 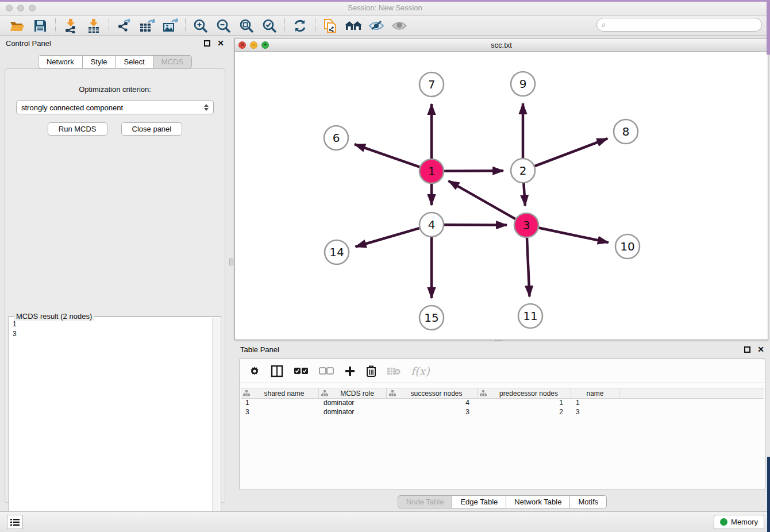 I want to click on open-file-button, so click(x=17, y=26).